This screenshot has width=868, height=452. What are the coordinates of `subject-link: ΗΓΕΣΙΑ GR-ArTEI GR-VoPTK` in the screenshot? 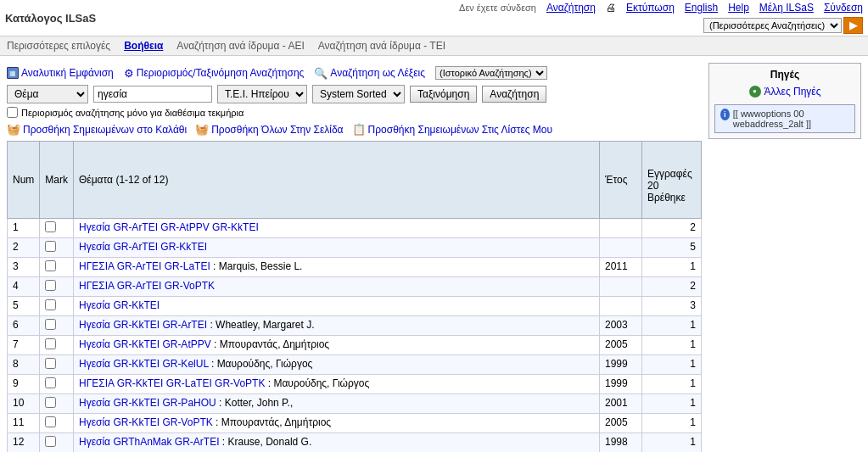 It's located at (147, 286).